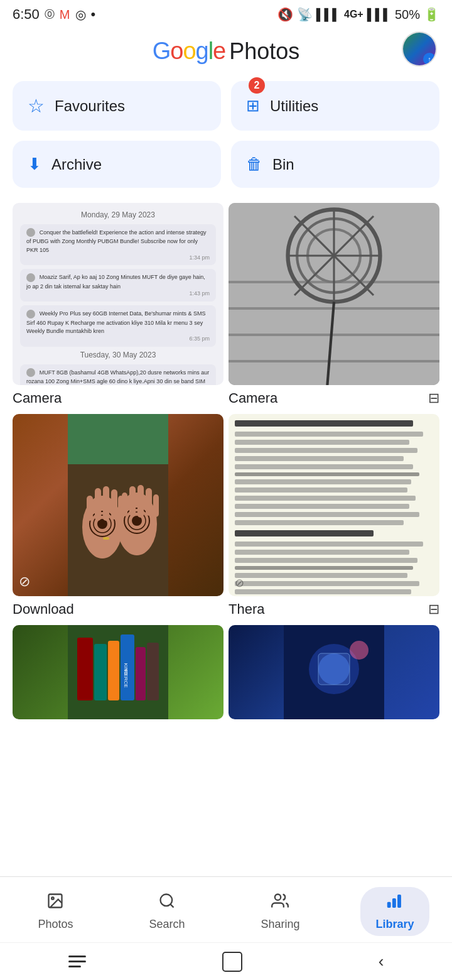  I want to click on search-nav-icon, so click(167, 903).